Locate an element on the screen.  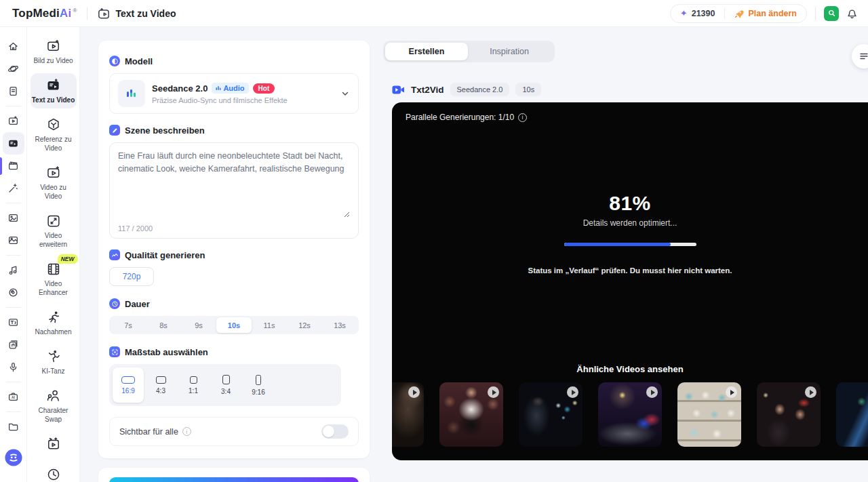
aspect-option-16-9: 16:9 is located at coordinates (128, 385).